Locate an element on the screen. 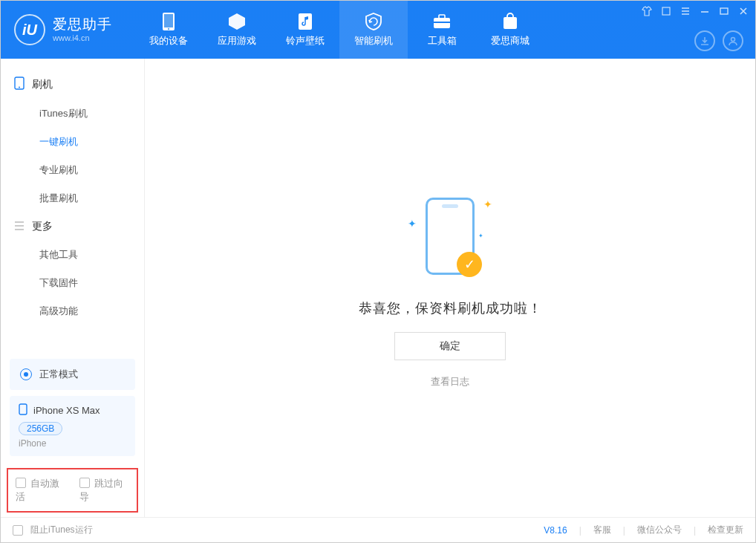 The image size is (756, 543). device-card: iPhone XS Max 256GB iPhone is located at coordinates (73, 426).